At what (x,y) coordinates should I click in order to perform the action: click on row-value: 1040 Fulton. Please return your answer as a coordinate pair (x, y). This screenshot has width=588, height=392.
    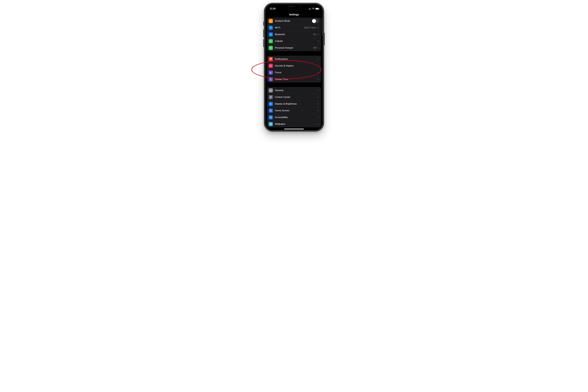
    Looking at the image, I should click on (310, 28).